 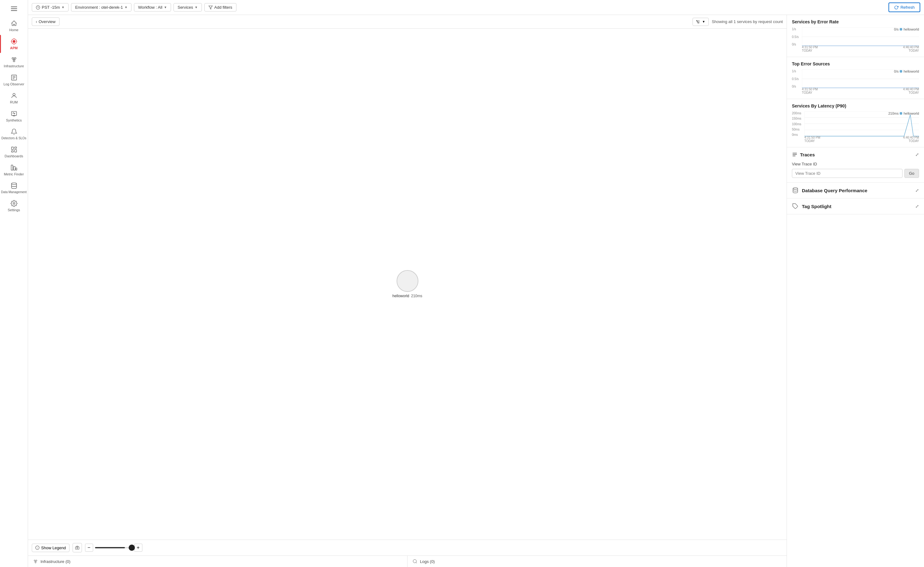 What do you see at coordinates (14, 10) in the screenshot?
I see `hamburger-menu` at bounding box center [14, 10].